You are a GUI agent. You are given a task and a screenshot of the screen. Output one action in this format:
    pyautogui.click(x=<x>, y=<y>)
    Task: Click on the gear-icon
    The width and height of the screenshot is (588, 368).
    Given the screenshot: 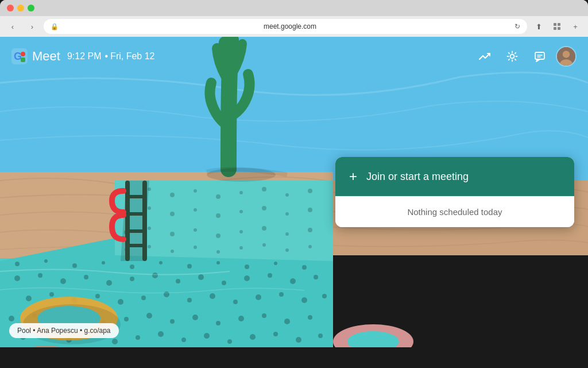 What is the action you would take?
    pyautogui.click(x=512, y=56)
    